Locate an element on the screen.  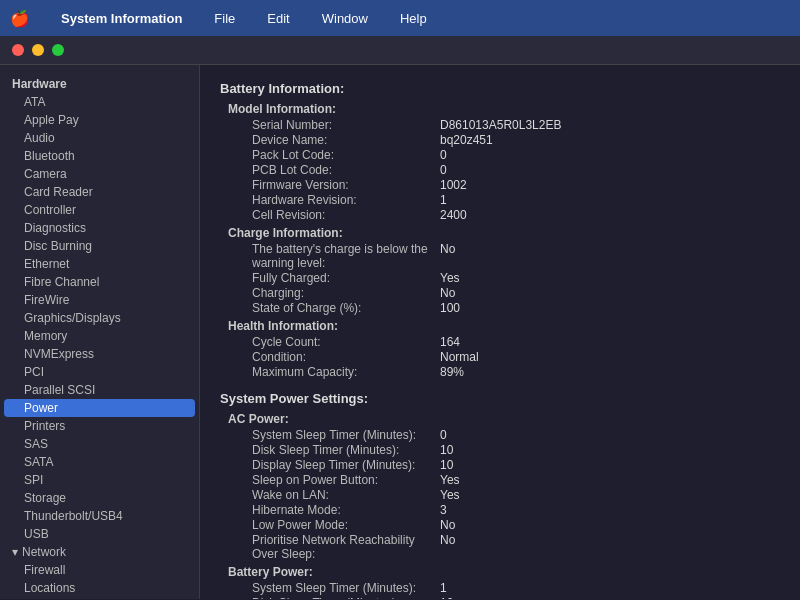
health-info-title: Health Information: is located at coordinates (500, 326).